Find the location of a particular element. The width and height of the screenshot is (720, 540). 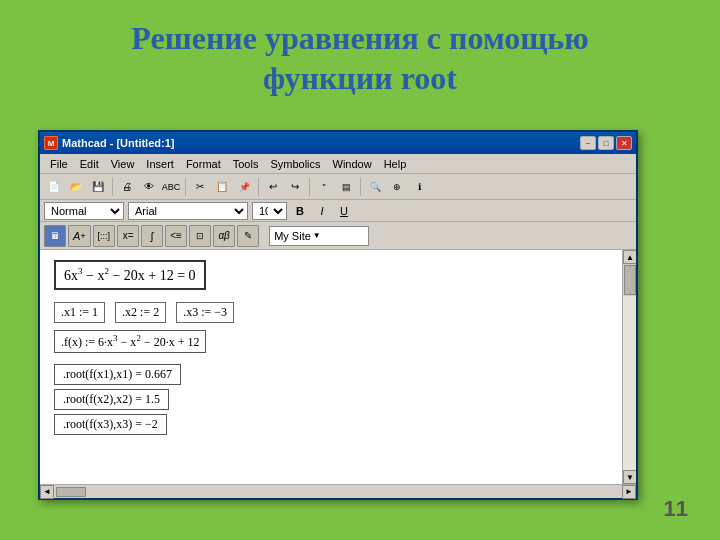

function-definition: .f(x) := 6·x3 − x2 − 20·x + 12 is located at coordinates (130, 342).